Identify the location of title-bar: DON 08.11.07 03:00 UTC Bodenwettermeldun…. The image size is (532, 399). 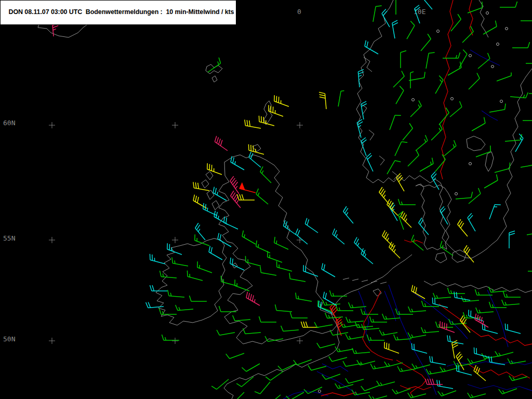
(118, 12).